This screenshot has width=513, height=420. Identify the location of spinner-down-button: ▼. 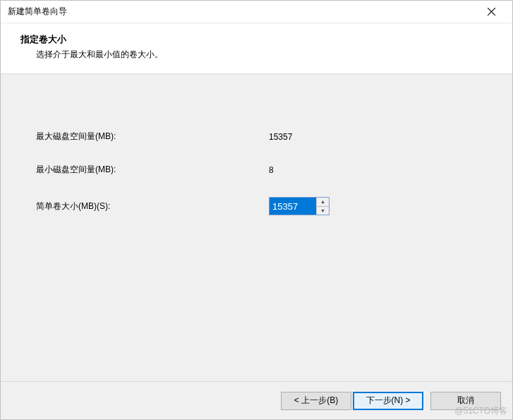
(323, 211).